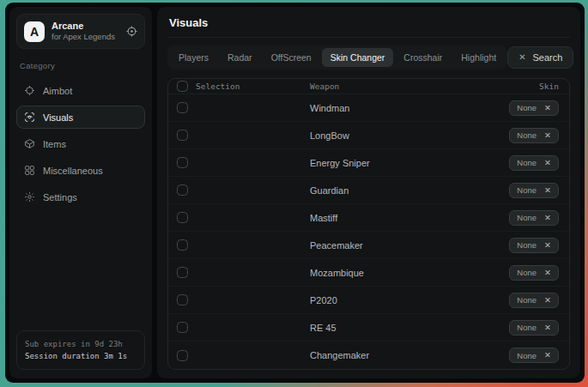  Describe the element at coordinates (81, 31) in the screenshot. I see `app-header-card: A Arcane for Apex Legends` at that location.